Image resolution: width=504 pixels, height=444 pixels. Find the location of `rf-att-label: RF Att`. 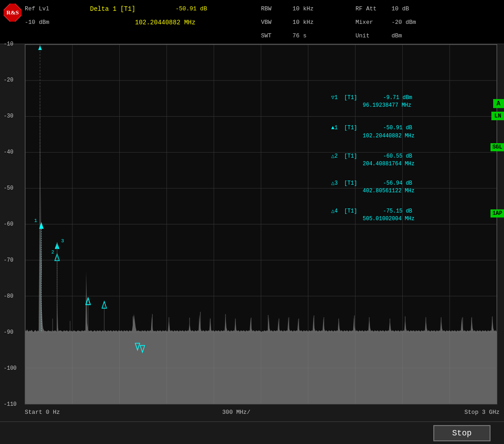

rf-att-label: RF Att is located at coordinates (366, 9).